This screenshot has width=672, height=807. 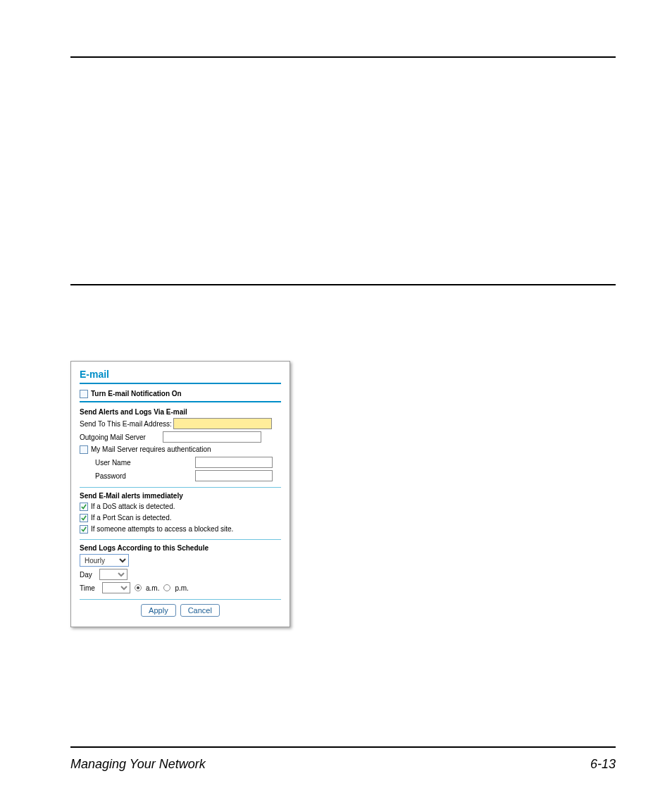 I want to click on time-select, so click(x=116, y=588).